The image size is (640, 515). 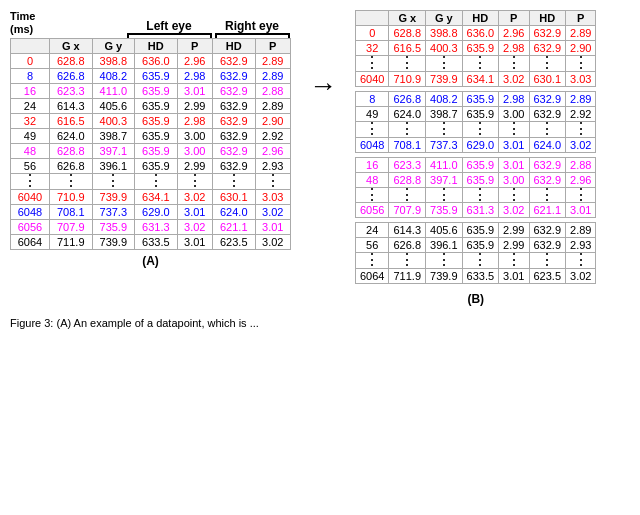 What do you see at coordinates (480, 18) in the screenshot?
I see `col-header: HD` at bounding box center [480, 18].